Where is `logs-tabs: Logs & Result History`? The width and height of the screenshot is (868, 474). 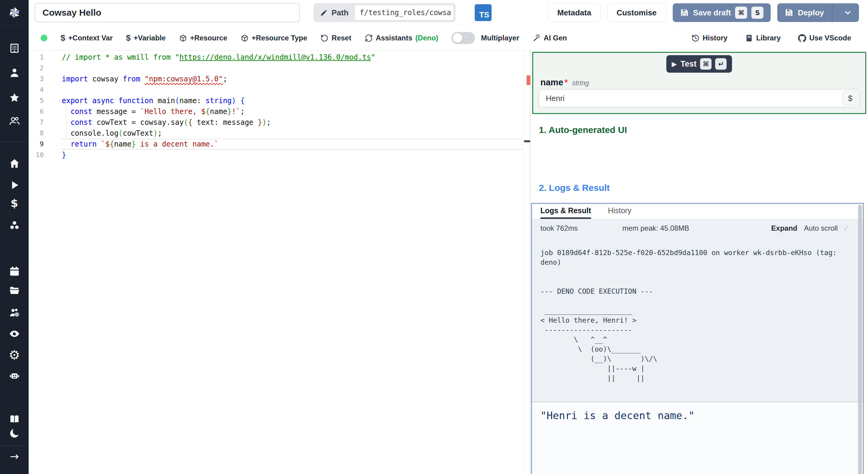 logs-tabs: Logs & Result History is located at coordinates (698, 211).